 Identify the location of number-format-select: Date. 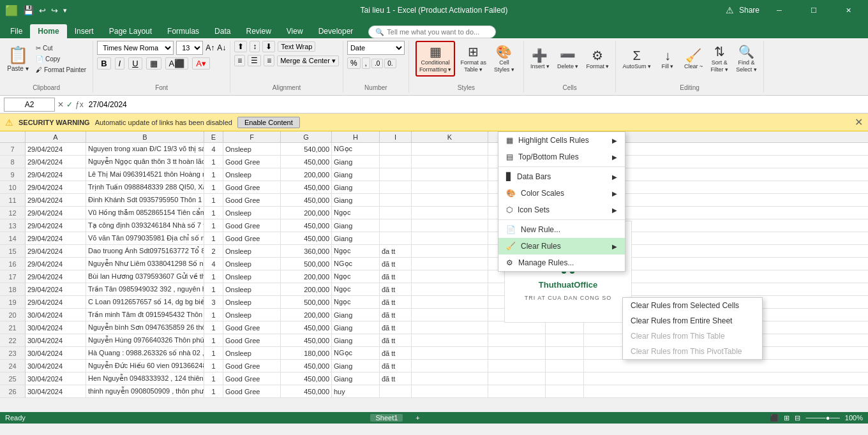
(376, 48).